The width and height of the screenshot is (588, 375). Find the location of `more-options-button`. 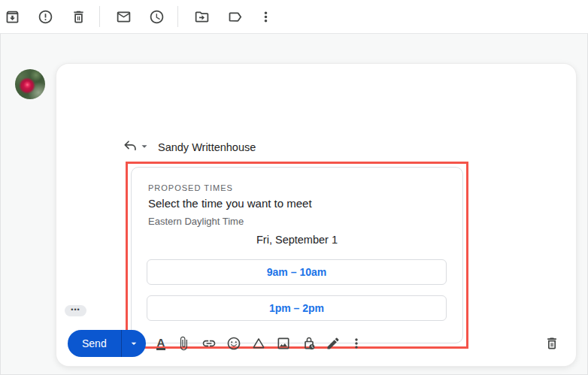

more-options-button is located at coordinates (265, 17).